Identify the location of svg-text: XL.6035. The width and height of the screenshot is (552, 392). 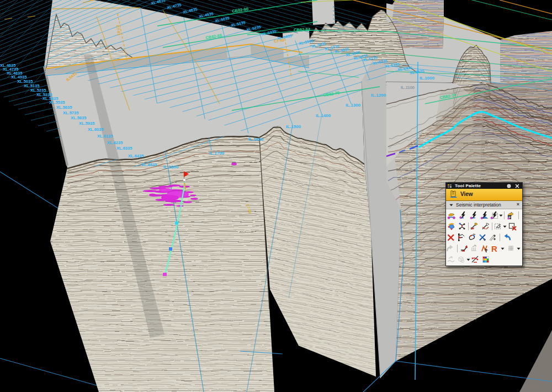
(95, 129).